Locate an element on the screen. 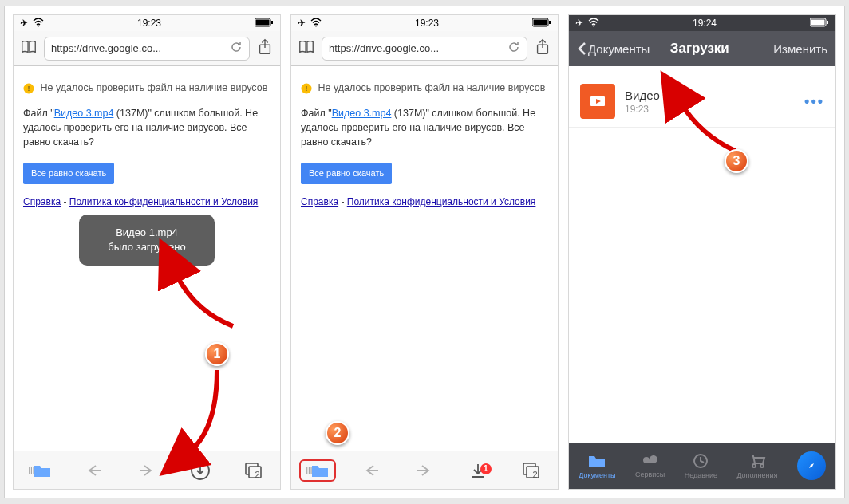 Image resolution: width=849 pixels, height=504 pixels. arrow-to-download is located at coordinates (201, 415).